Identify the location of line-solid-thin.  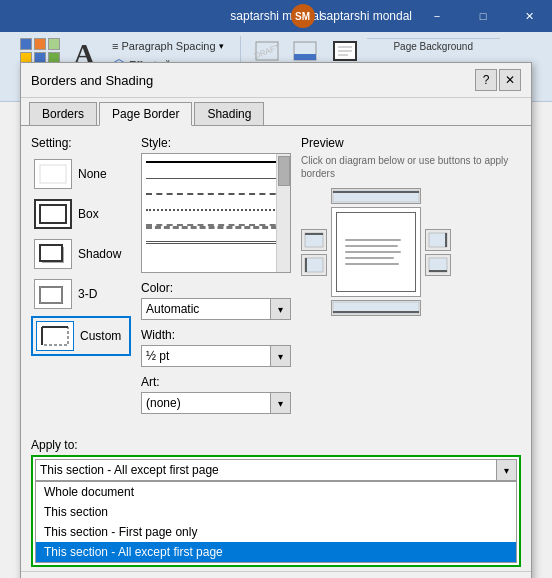
(216, 178).